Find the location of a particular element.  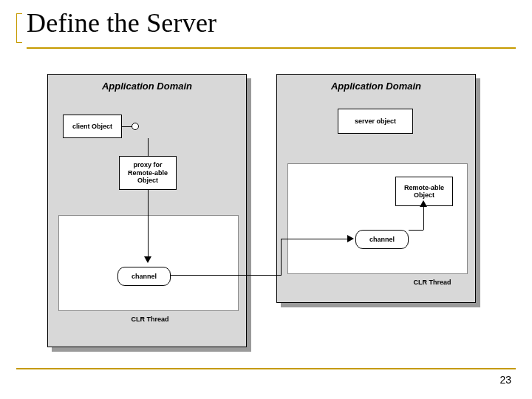

title-underline is located at coordinates (271, 48).